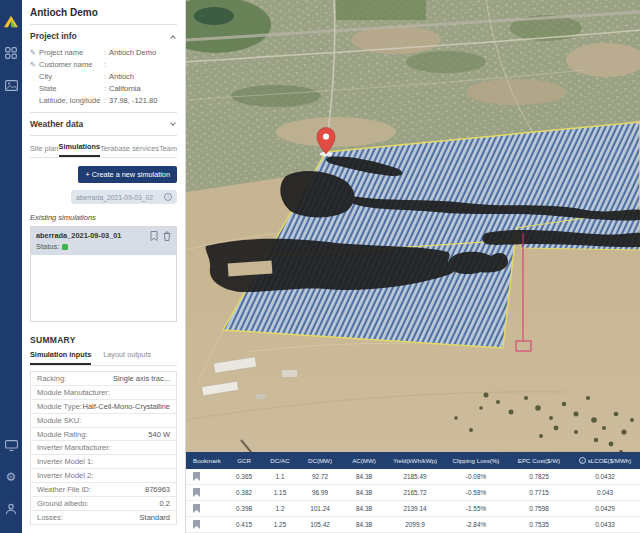 Image resolution: width=640 pixels, height=533 pixels. I want to click on apps-grid-icon, so click(11, 53).